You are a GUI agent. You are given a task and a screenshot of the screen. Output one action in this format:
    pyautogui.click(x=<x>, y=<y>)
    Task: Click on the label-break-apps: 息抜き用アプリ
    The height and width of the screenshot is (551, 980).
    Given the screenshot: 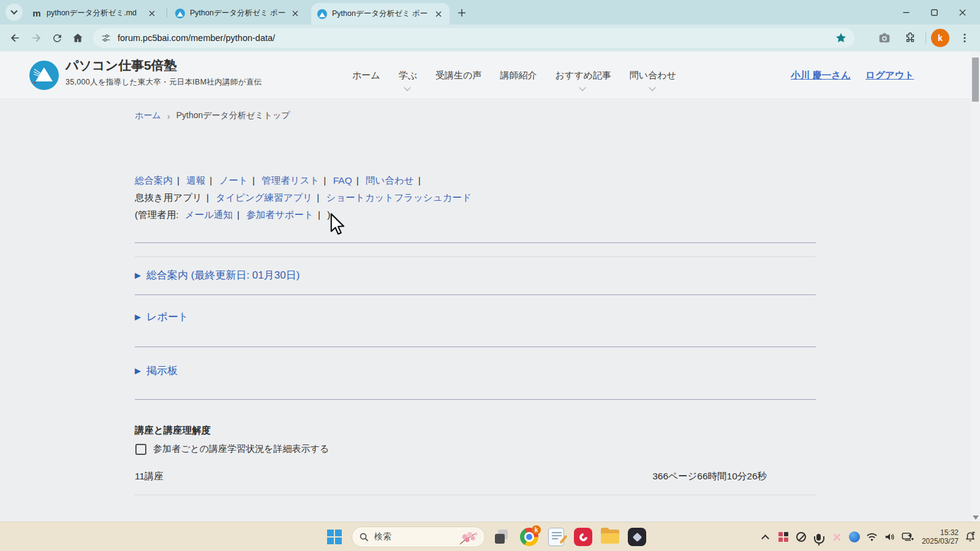 What is the action you would take?
    pyautogui.click(x=168, y=197)
    